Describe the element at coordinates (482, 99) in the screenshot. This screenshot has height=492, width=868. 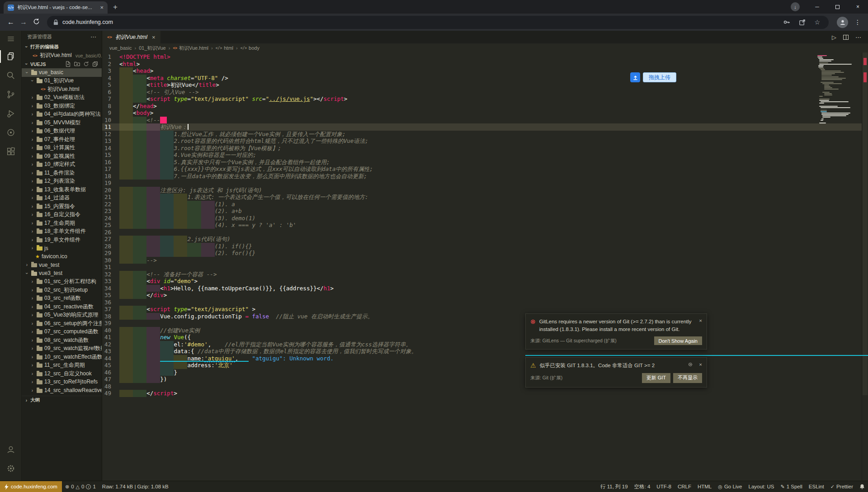
I see `code-line-7: 7<script type="text/javascript" src="../…` at that location.